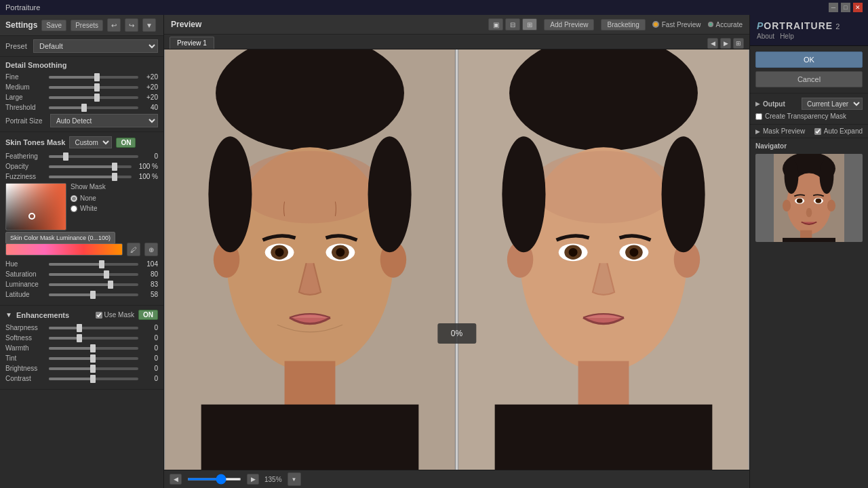  I want to click on threshold-row: Threshold 40, so click(81, 107).